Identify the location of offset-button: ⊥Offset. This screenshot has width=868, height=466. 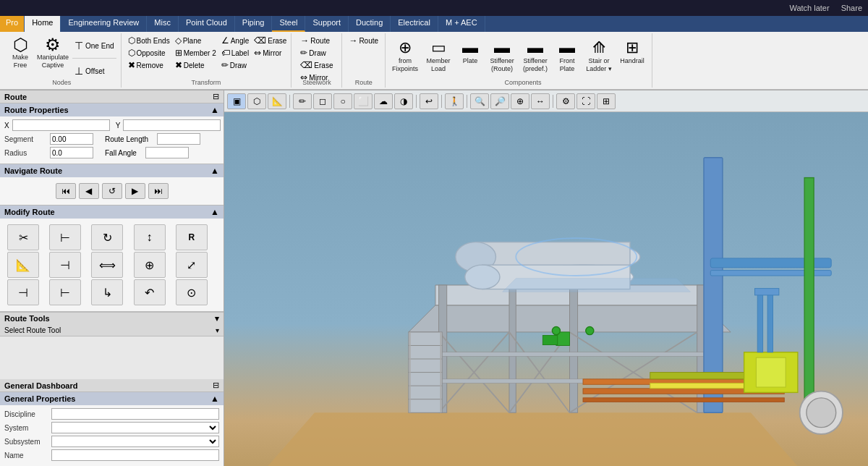
(94, 71).